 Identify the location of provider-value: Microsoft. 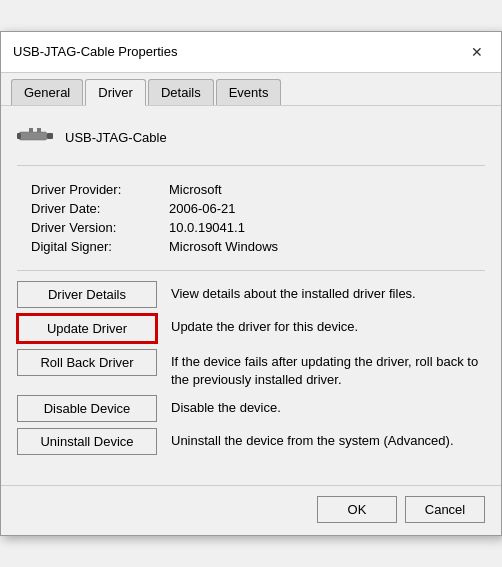
(327, 190).